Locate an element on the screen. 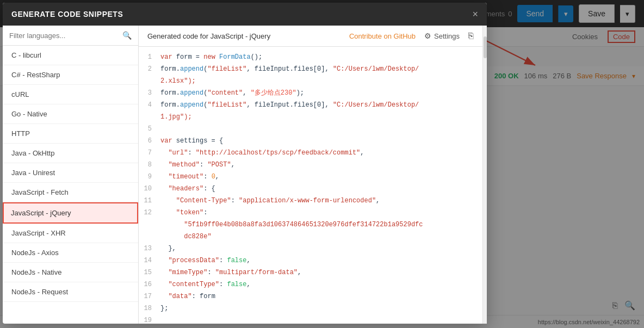 Image resolution: width=644 pixels, height=328 pixels. code-line: 2.xlsx"); is located at coordinates (311, 81).